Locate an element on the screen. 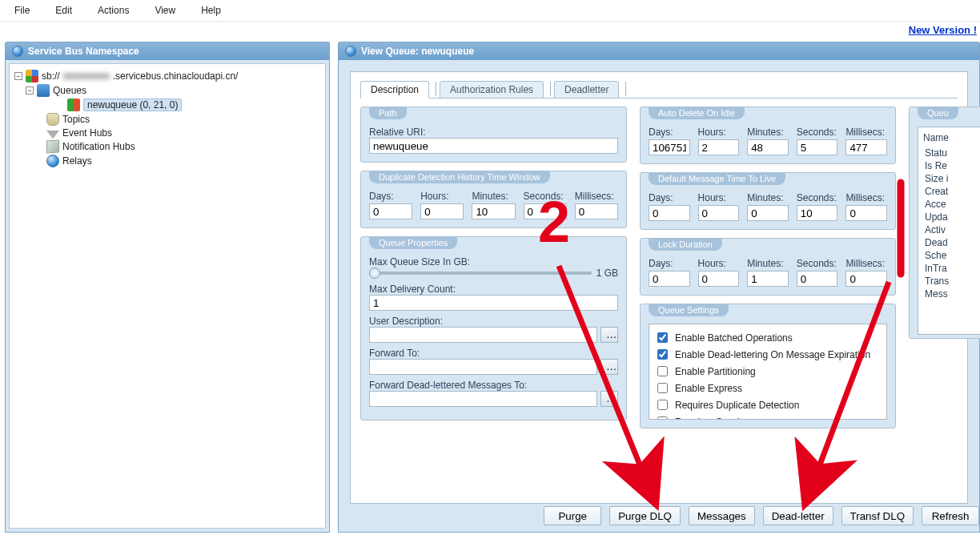  max-queue-size-slider is located at coordinates (480, 273).